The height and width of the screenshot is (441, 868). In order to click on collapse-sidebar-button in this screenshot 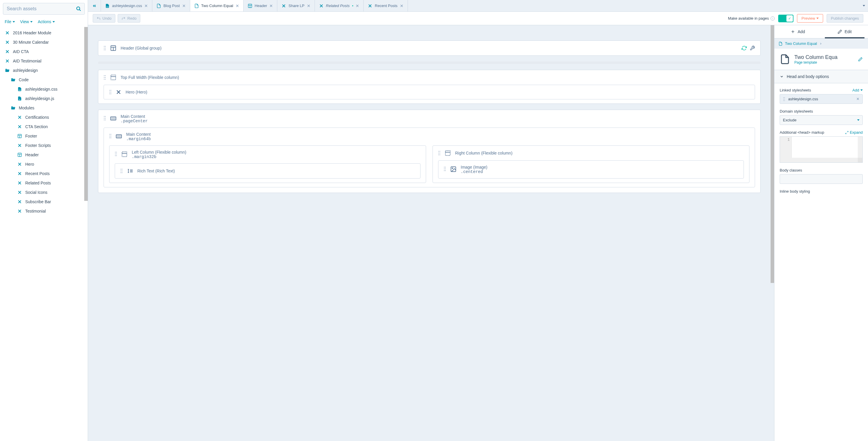, I will do `click(94, 6)`.